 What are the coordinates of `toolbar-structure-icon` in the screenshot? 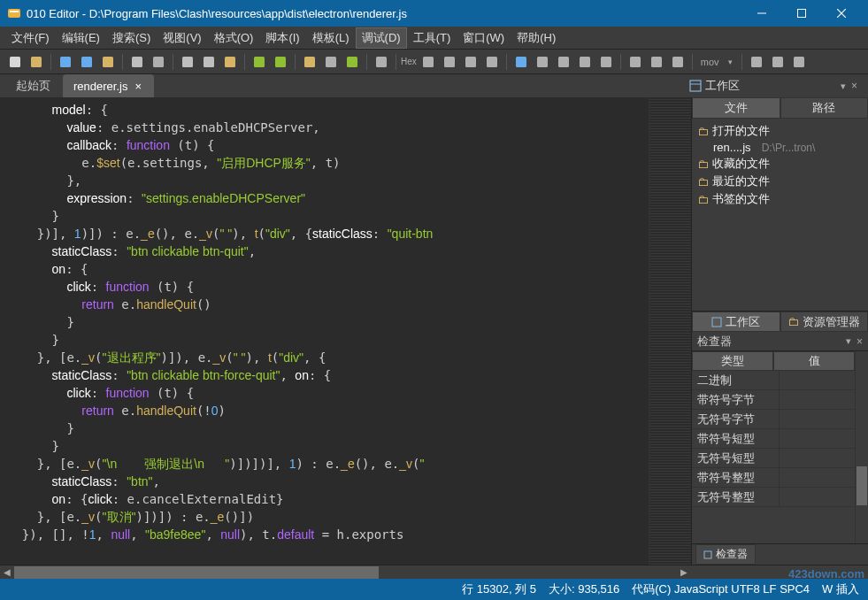 It's located at (678, 62).